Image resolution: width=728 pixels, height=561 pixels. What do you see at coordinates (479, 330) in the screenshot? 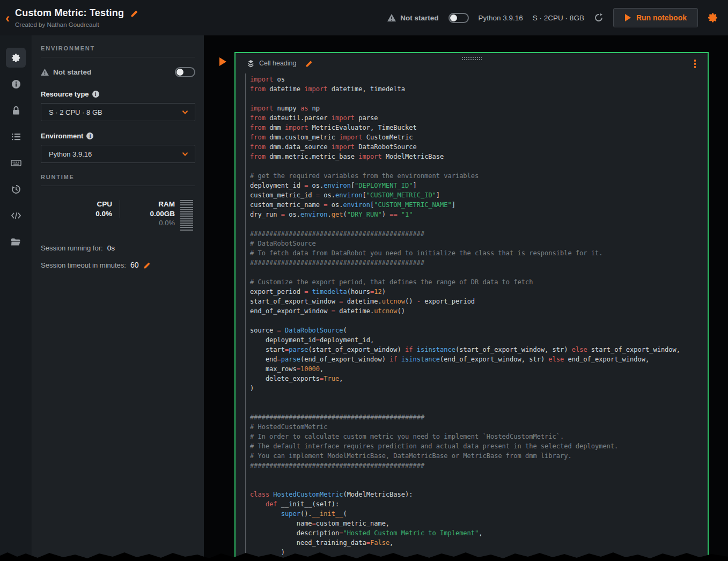
I see `code-line: source = DataRobotSource(` at bounding box center [479, 330].